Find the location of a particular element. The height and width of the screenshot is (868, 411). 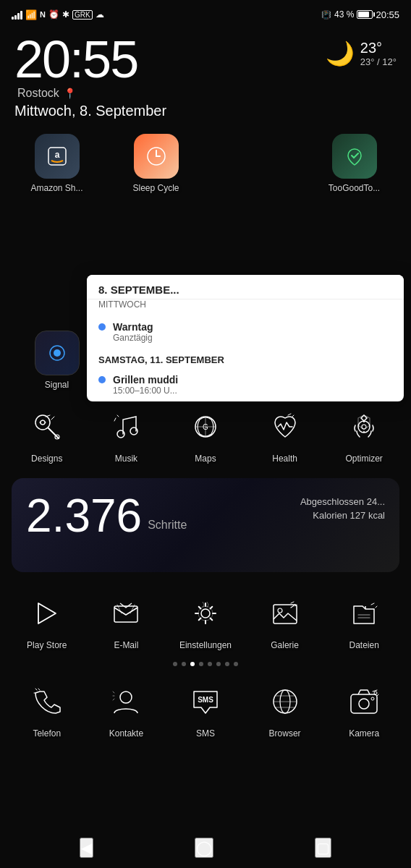

app-amazon: a Amazon Sh... is located at coordinates (57, 163).